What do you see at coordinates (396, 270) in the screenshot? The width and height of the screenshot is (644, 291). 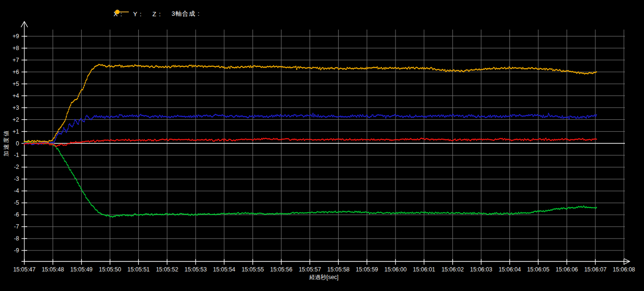 I see `svg-text: 15:06:00` at bounding box center [396, 270].